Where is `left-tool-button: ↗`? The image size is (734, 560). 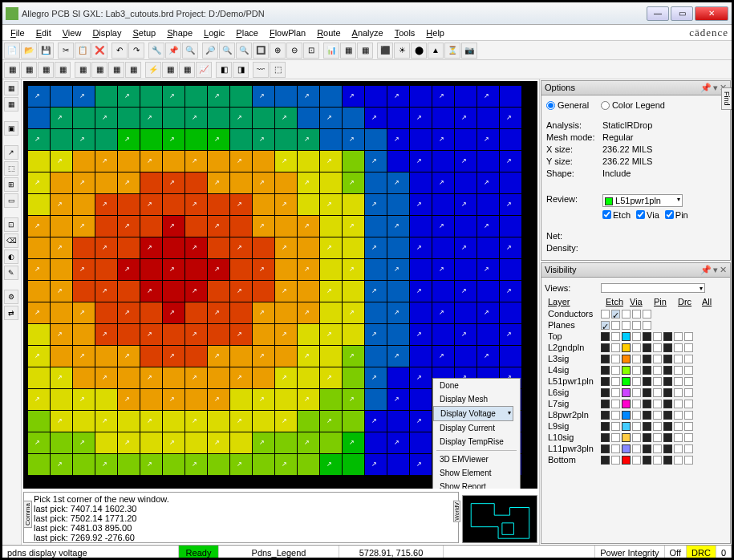 left-tool-button: ↗ is located at coordinates (11, 152).